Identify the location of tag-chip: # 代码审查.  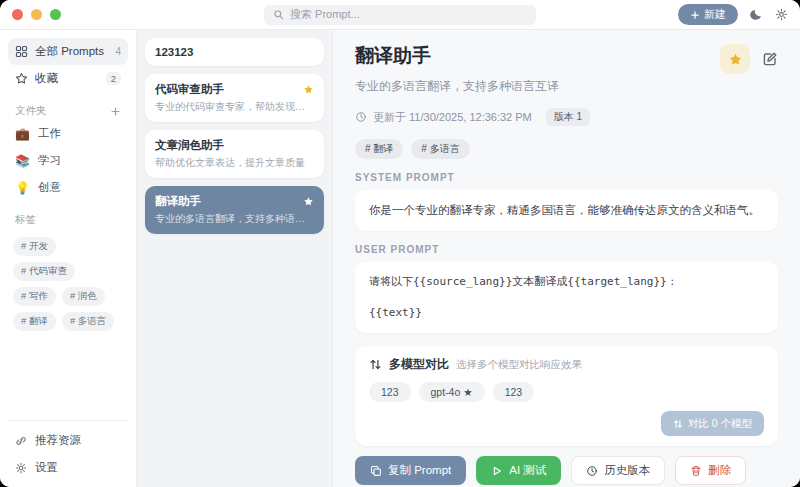
(44, 272).